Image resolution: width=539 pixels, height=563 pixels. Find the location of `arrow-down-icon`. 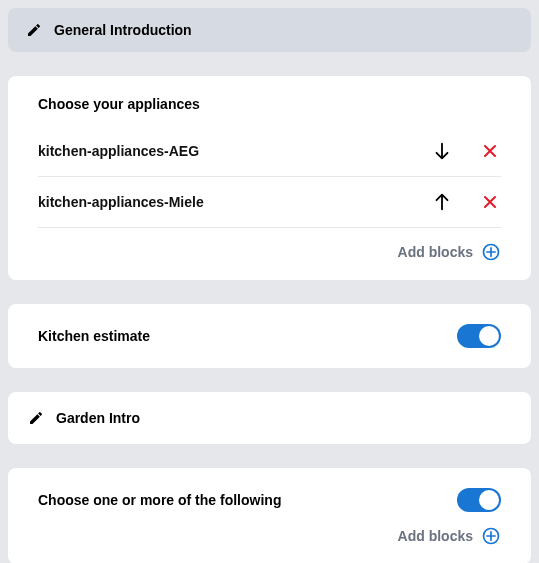

arrow-down-icon is located at coordinates (442, 151).